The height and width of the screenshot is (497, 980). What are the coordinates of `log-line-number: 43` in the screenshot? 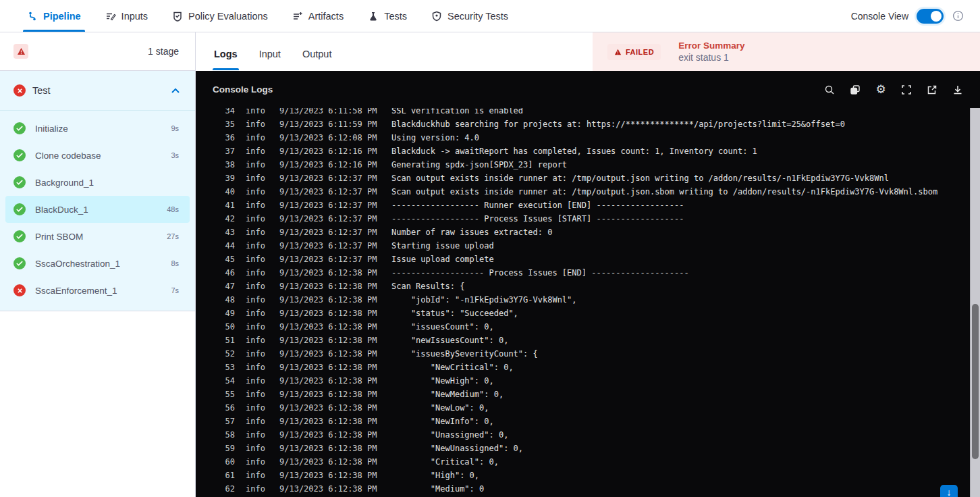 It's located at (229, 232).